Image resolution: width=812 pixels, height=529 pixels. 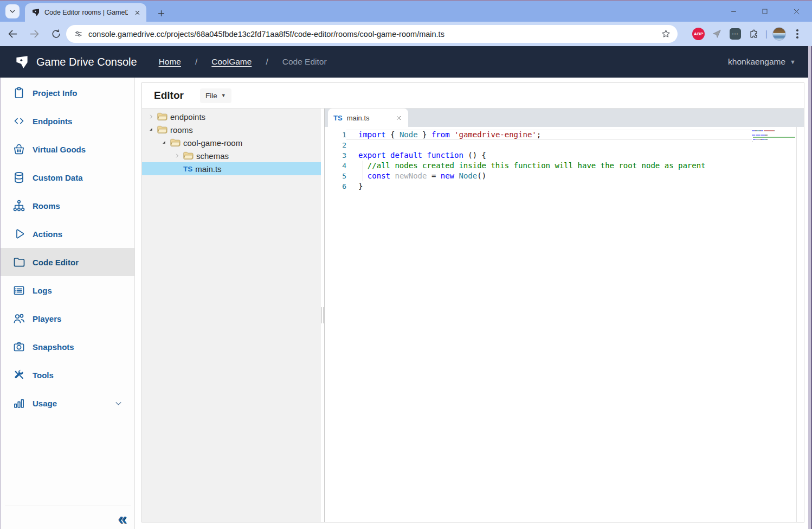 What do you see at coordinates (666, 34) in the screenshot?
I see `bookmark-star-icon` at bounding box center [666, 34].